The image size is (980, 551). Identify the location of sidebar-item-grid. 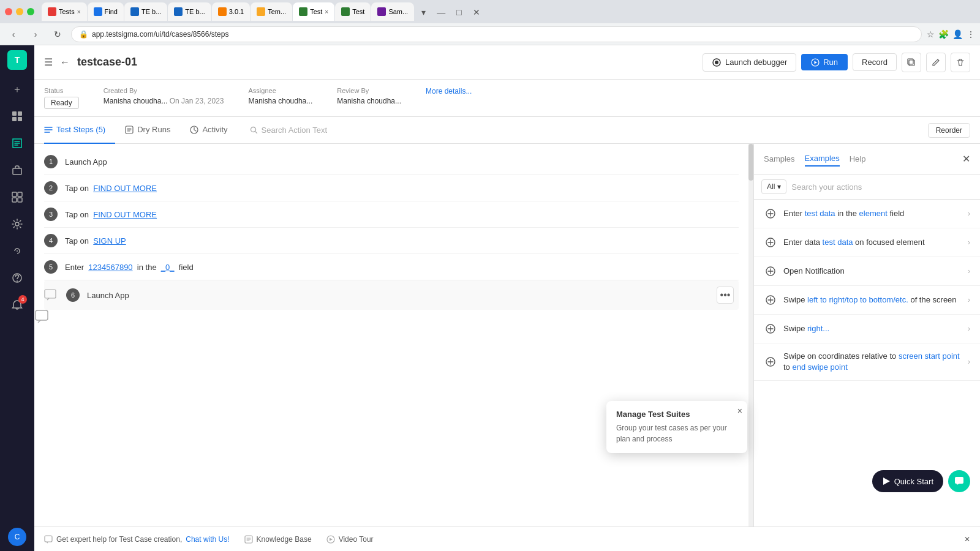
(17, 197).